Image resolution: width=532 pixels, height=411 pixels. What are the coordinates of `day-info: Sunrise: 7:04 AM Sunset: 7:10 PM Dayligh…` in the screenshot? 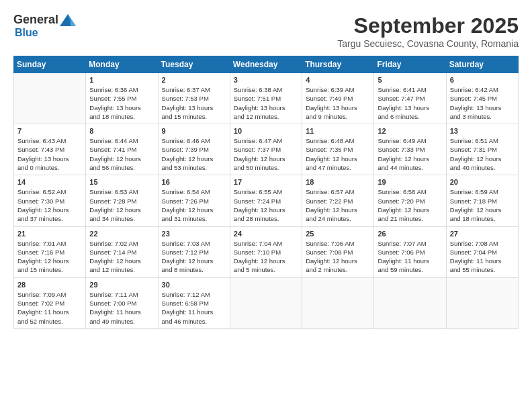 It's located at (266, 257).